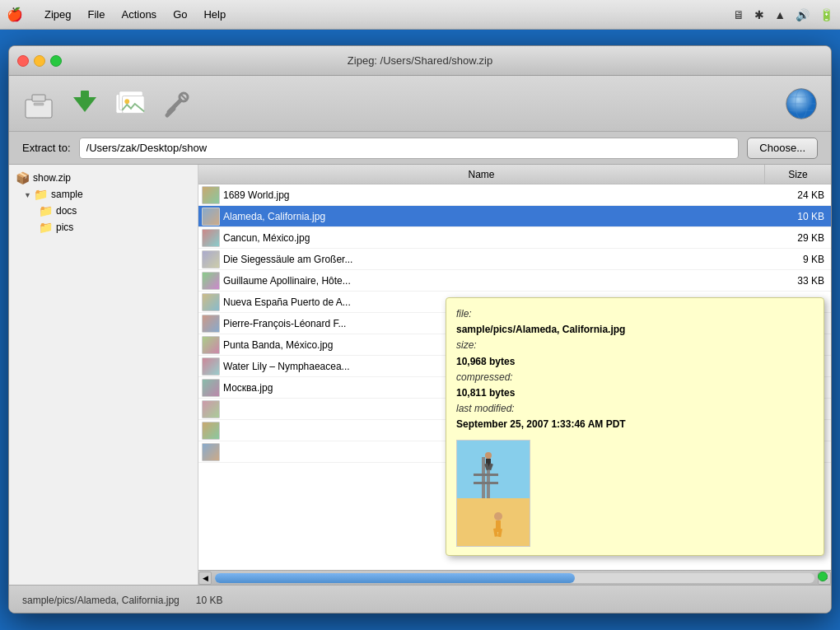 This screenshot has width=840, height=630. Describe the element at coordinates (23, 61) in the screenshot. I see `close-button` at that location.